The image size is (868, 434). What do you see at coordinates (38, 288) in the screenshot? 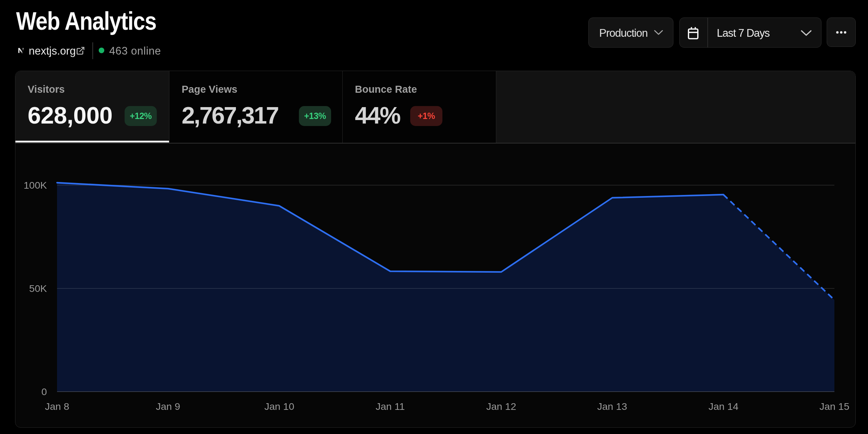
I see `svg-text: 50K` at bounding box center [38, 288].